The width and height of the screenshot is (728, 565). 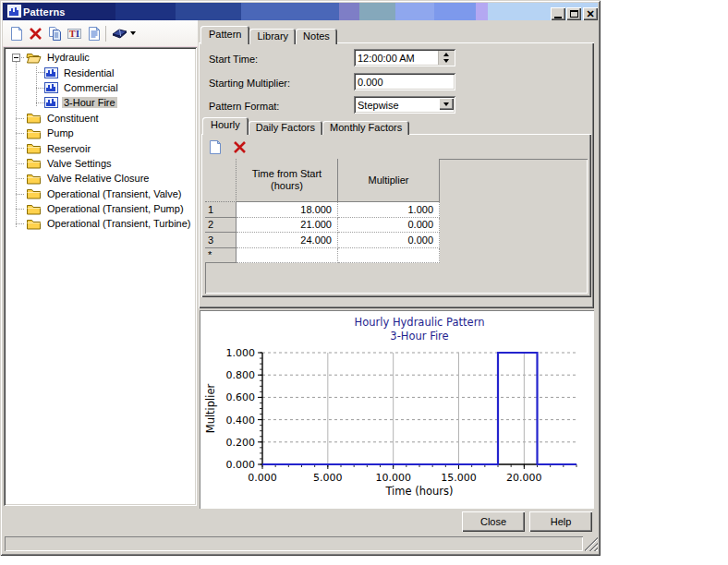 What do you see at coordinates (91, 88) in the screenshot?
I see `tree-item-label: Commercial` at bounding box center [91, 88].